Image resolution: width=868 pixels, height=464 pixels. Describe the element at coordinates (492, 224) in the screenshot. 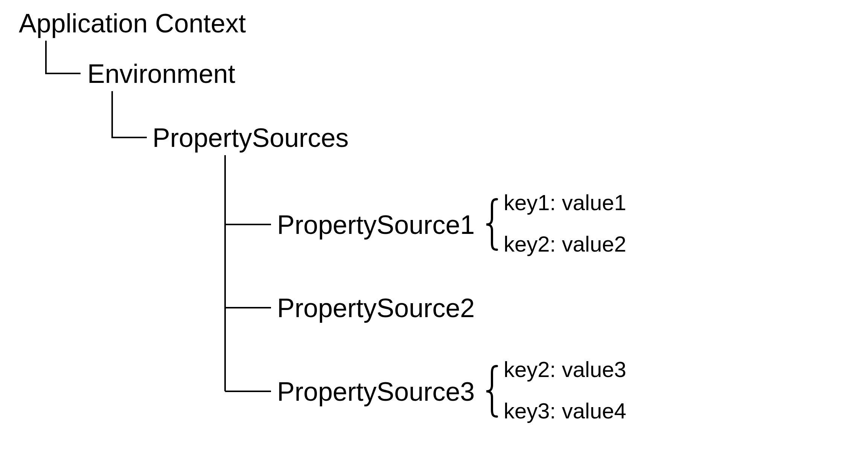

I see `brace-propertysource1` at that location.